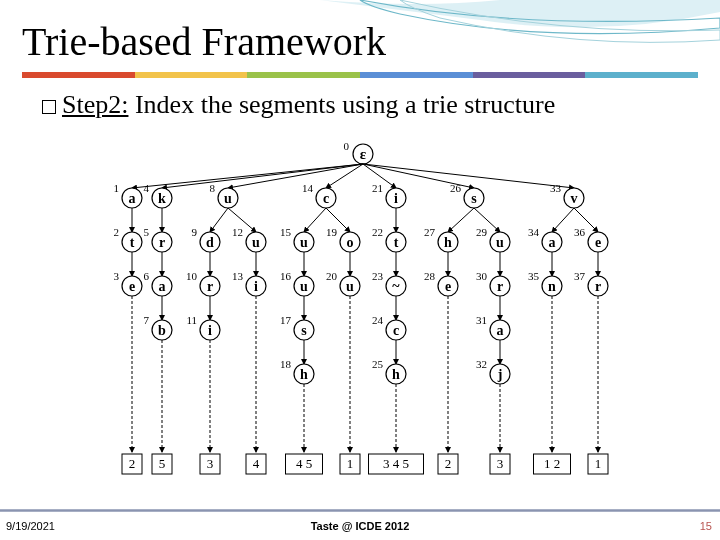 The width and height of the screenshot is (720, 540). Describe the element at coordinates (474, 198) in the screenshot. I see `svg-text: s` at that location.